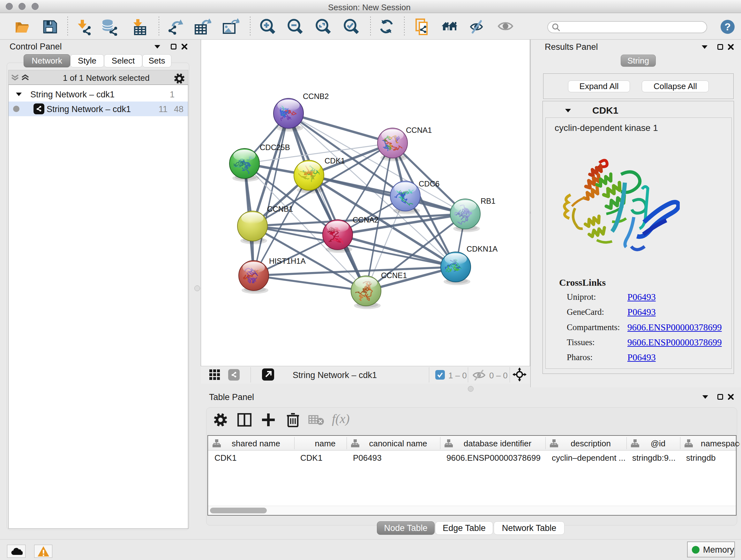 This screenshot has height=560, width=741. I want to click on svg-text: CCNA2, so click(366, 220).